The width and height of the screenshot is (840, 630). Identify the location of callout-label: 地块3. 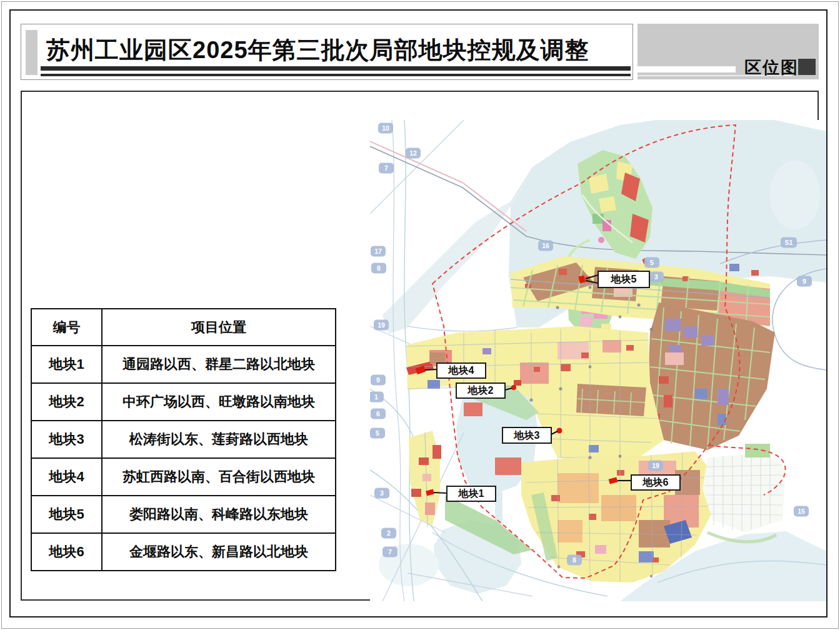
(527, 435).